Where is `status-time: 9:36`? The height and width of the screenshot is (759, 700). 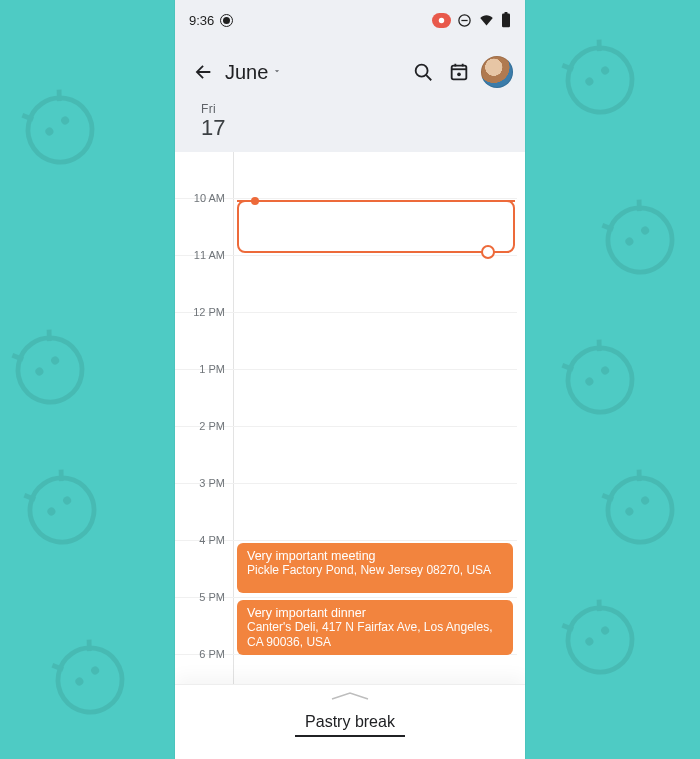 status-time: 9:36 is located at coordinates (202, 20).